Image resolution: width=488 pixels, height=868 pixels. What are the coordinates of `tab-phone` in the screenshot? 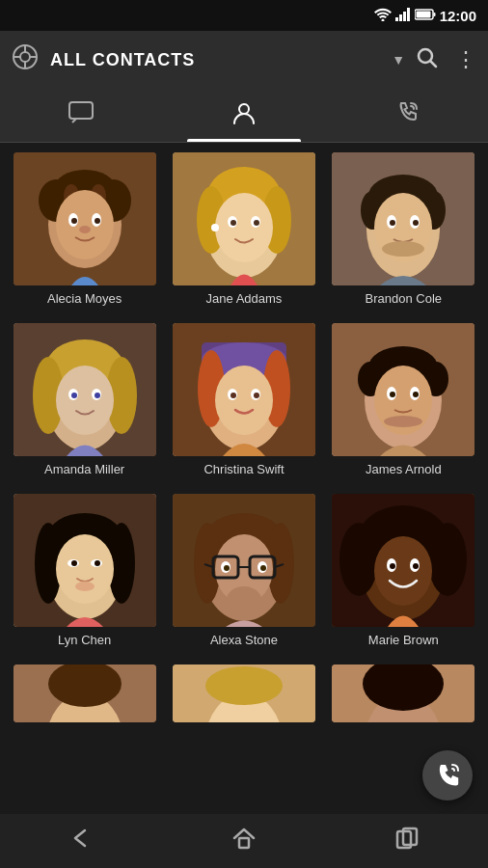 It's located at (407, 116).